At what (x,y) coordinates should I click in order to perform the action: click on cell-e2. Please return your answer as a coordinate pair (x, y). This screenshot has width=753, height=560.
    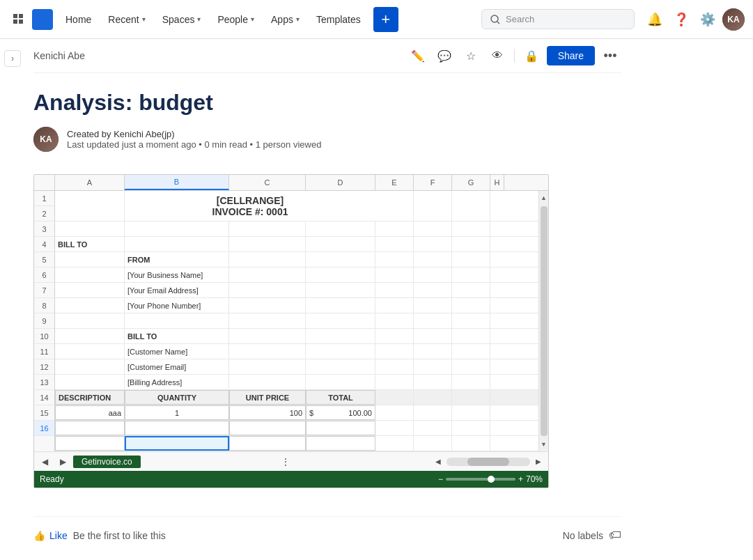
    Looking at the image, I should click on (394, 228).